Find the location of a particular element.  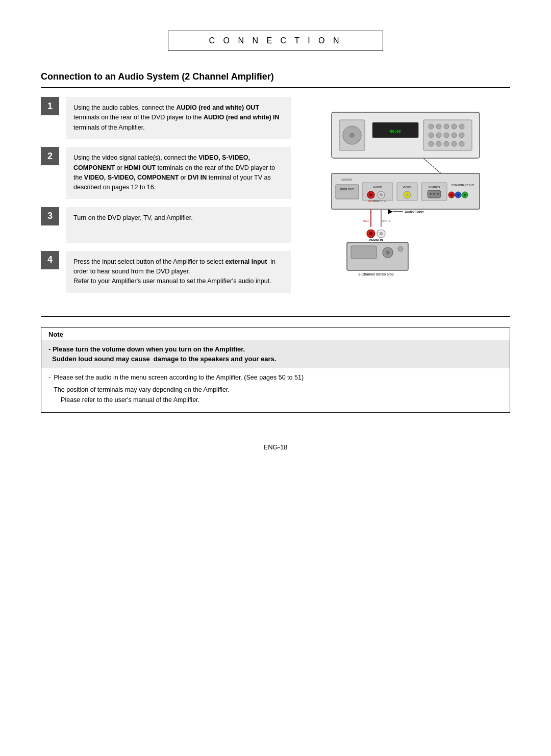

steps-column: 1 Using the audio cables, connect the AU… is located at coordinates (166, 199).